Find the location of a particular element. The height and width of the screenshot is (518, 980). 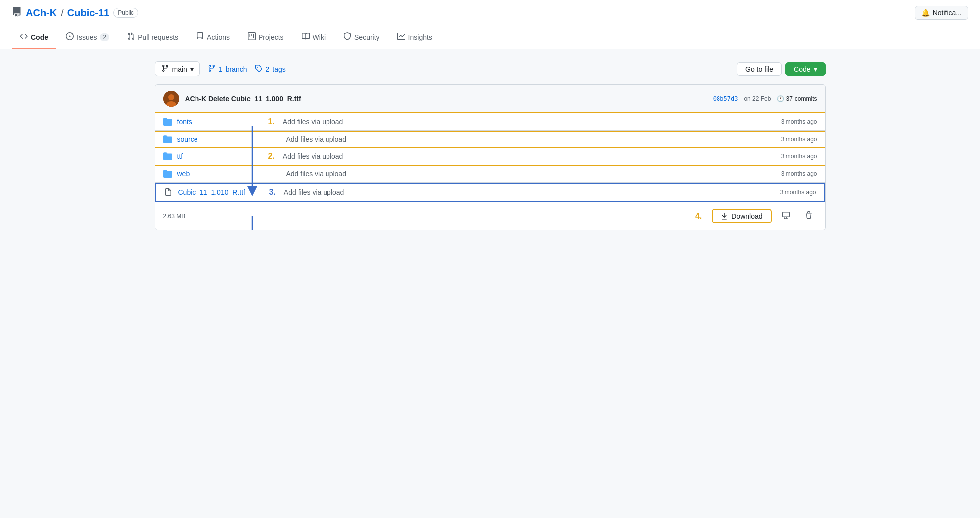

file-commit-source: Add files via upload is located at coordinates (518, 139).